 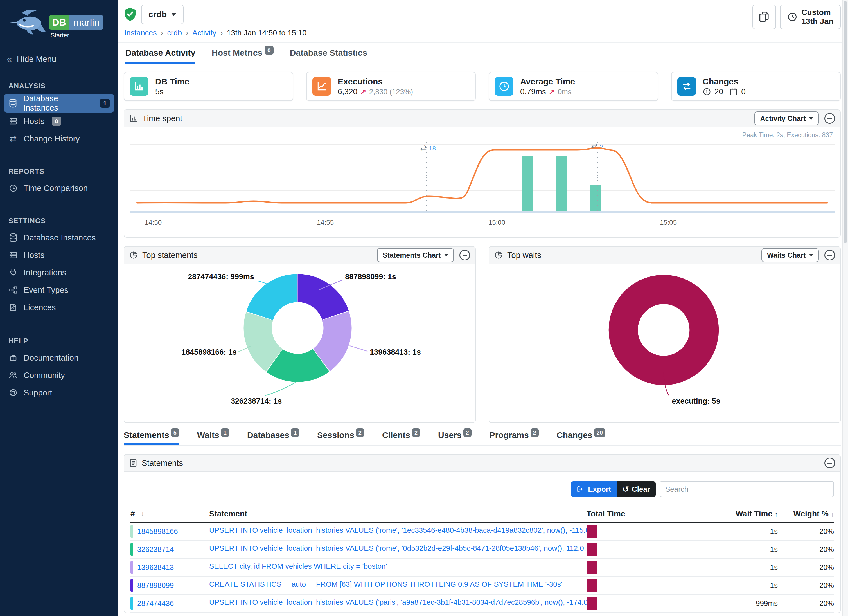 I want to click on statement-id-link: 1845898166, so click(x=158, y=531).